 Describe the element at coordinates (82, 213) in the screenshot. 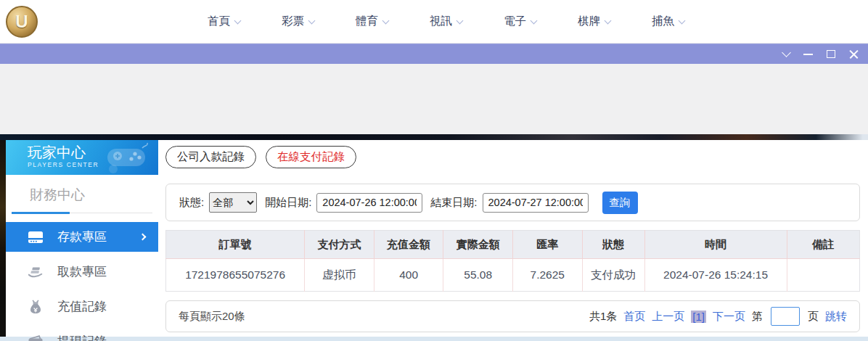

I see `section-divider` at that location.